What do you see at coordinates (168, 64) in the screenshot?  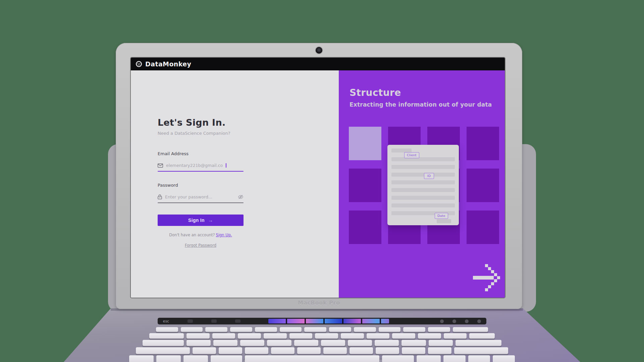 I see `brand-name: DataMonkey` at bounding box center [168, 64].